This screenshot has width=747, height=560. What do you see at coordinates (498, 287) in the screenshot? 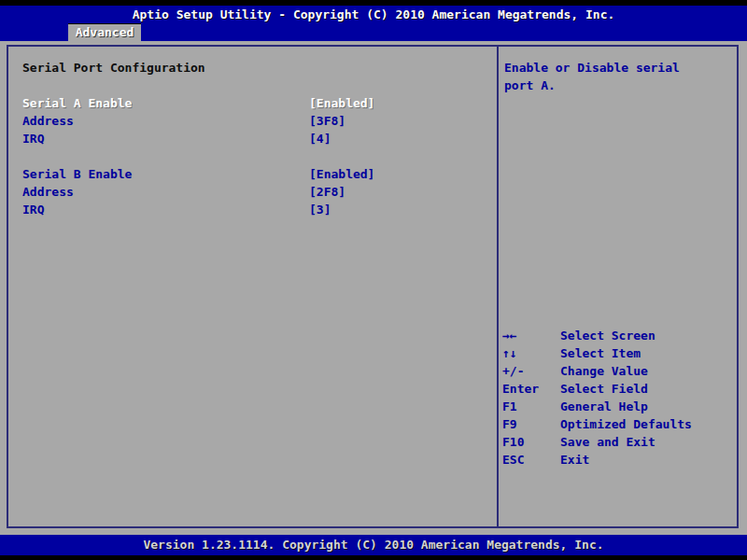
I see `panel-divider` at bounding box center [498, 287].